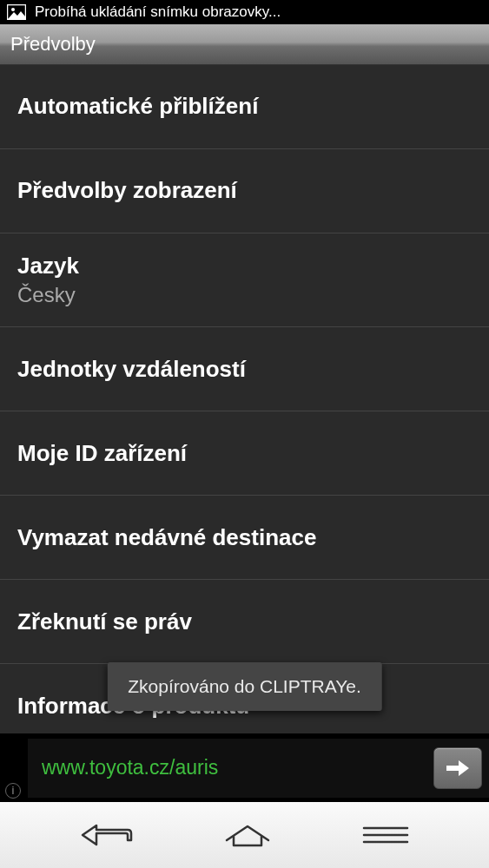  Describe the element at coordinates (245, 108) in the screenshot. I see `settings-item-auto-zoom: Automatické přiblížení` at that location.